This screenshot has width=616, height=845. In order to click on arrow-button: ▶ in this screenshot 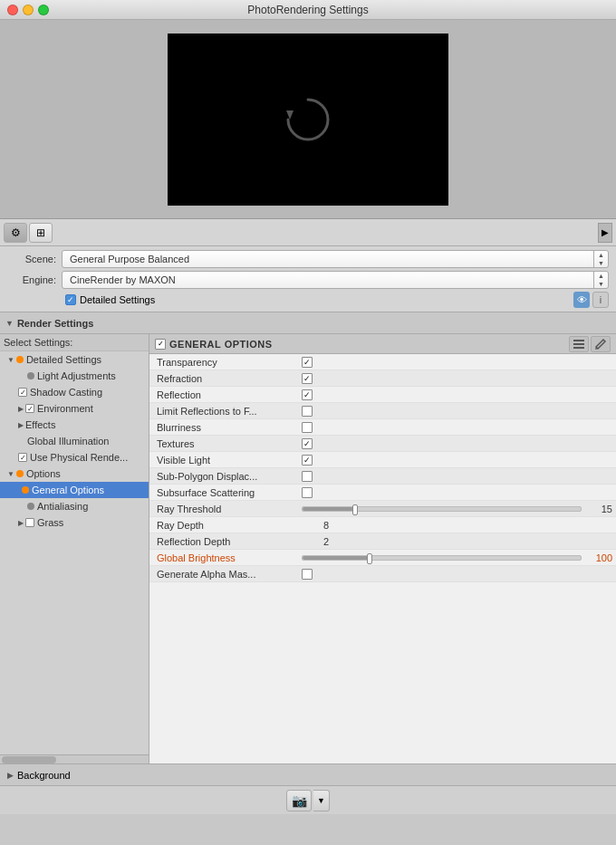, I will do `click(605, 233)`.